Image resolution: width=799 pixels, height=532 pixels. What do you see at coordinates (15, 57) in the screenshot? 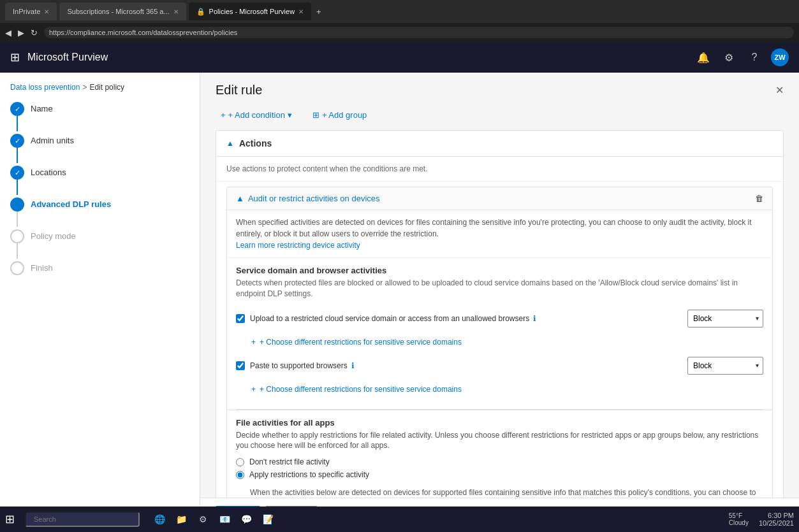
I see `grid-icon: ⊞` at bounding box center [15, 57].